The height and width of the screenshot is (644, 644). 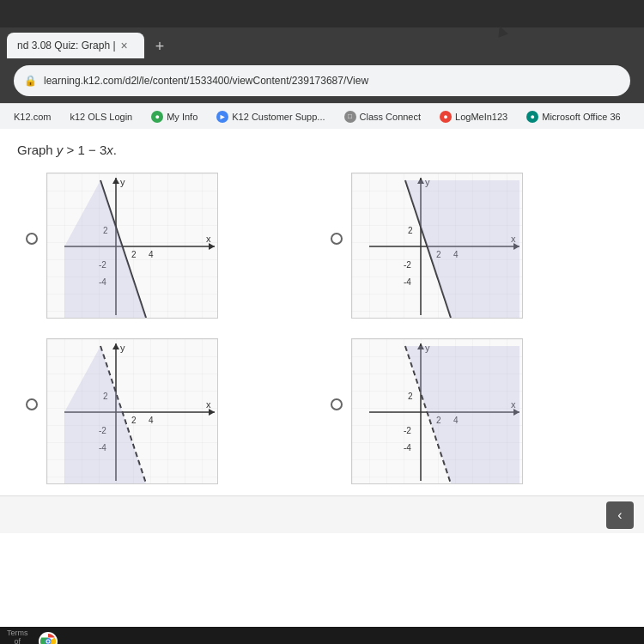 I want to click on bookmark-logmein: ● LogMeIn123, so click(x=474, y=117).